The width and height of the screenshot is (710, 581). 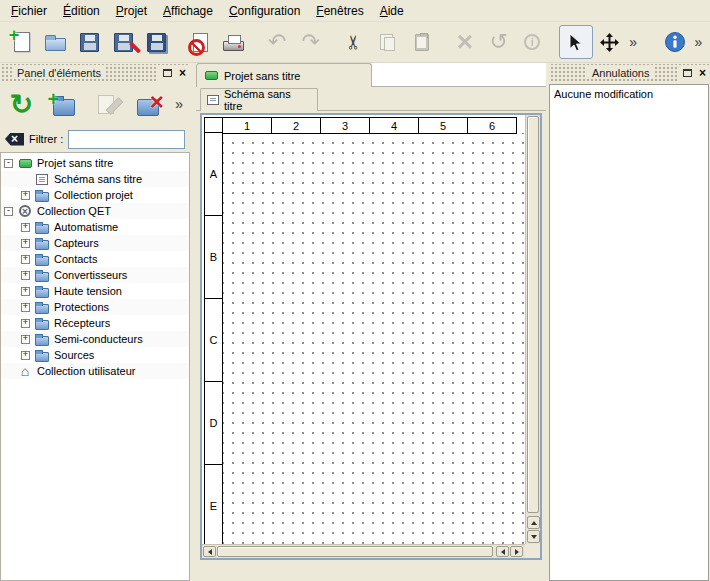 What do you see at coordinates (311, 42) in the screenshot?
I see `redo-button` at bounding box center [311, 42].